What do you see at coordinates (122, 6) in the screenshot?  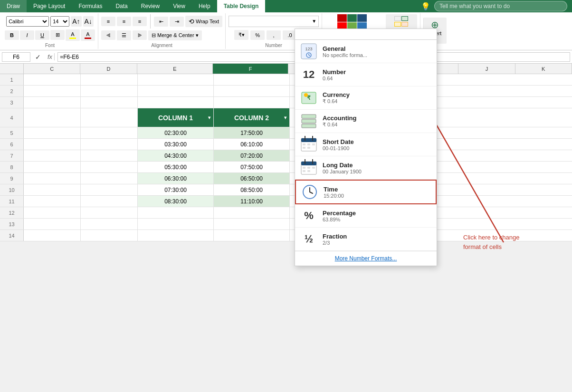 I see `tab-data: Data` at bounding box center [122, 6].